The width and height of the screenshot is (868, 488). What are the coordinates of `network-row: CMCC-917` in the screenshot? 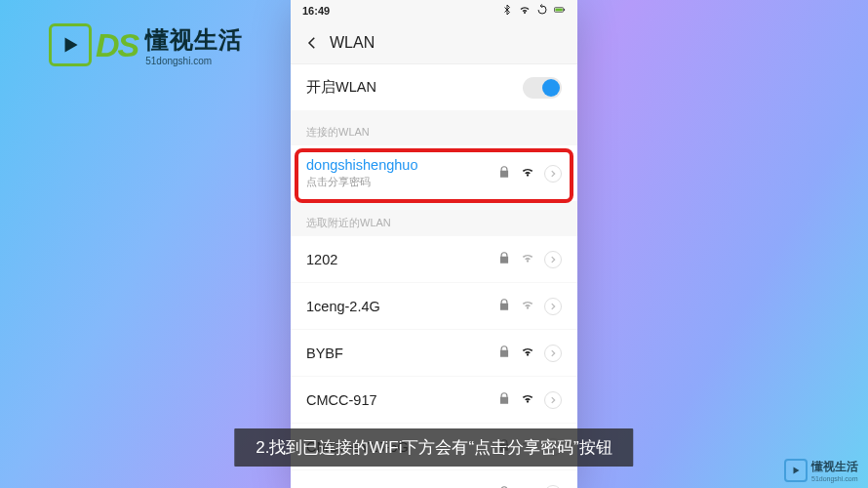 It's located at (434, 400).